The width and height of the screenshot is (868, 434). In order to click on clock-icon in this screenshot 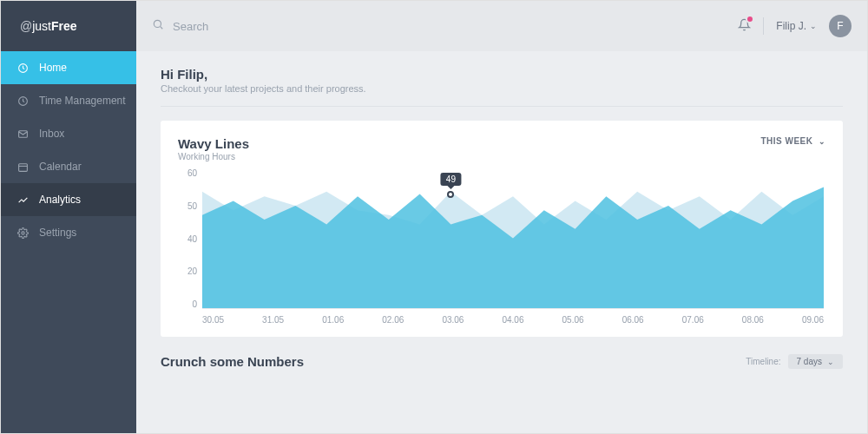, I will do `click(23, 101)`.